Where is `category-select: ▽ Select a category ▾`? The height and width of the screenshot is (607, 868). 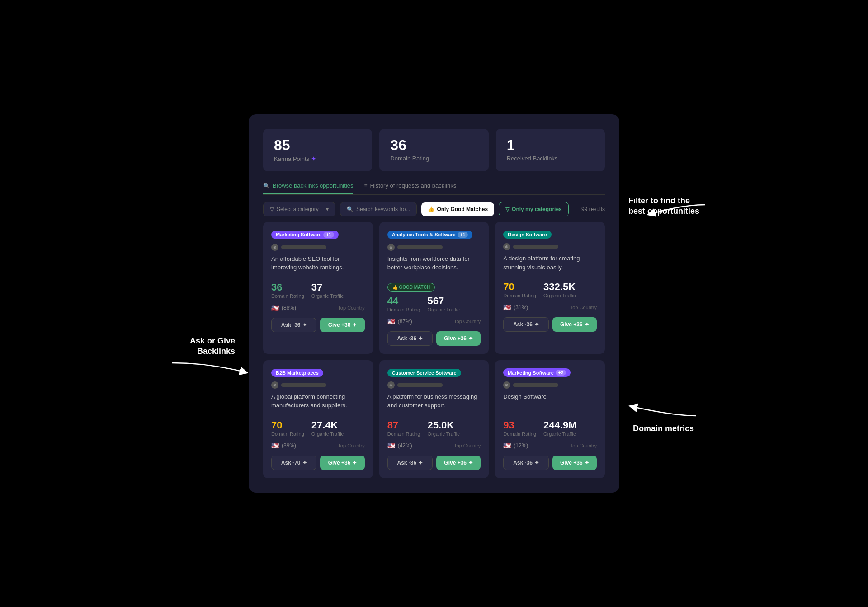 category-select: ▽ Select a category ▾ is located at coordinates (299, 209).